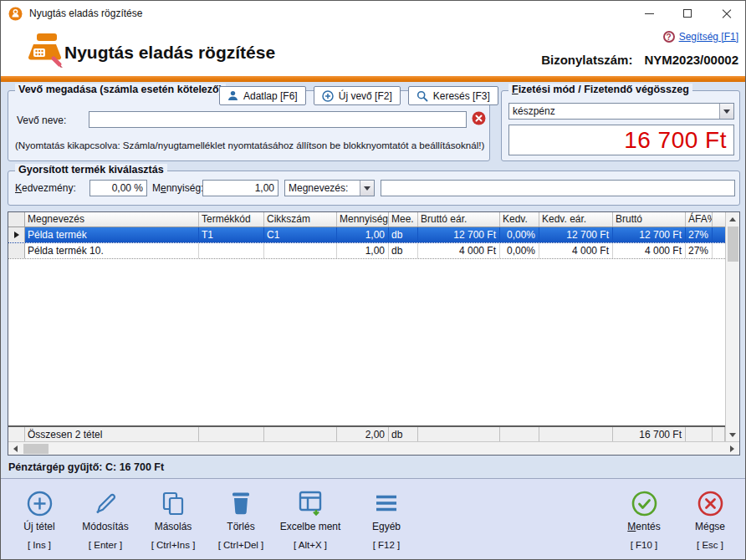  Describe the element at coordinates (687, 13) in the screenshot. I see `maximize-button` at that location.